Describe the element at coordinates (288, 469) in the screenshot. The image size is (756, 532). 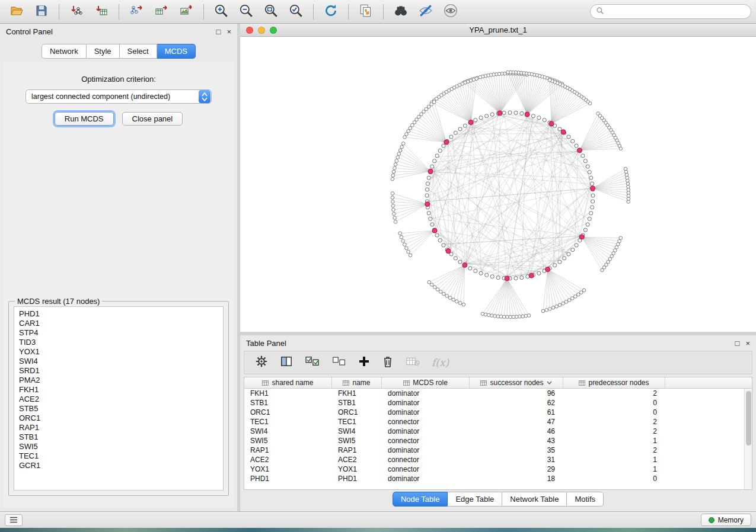
I see `table-cell: YOX1` at that location.